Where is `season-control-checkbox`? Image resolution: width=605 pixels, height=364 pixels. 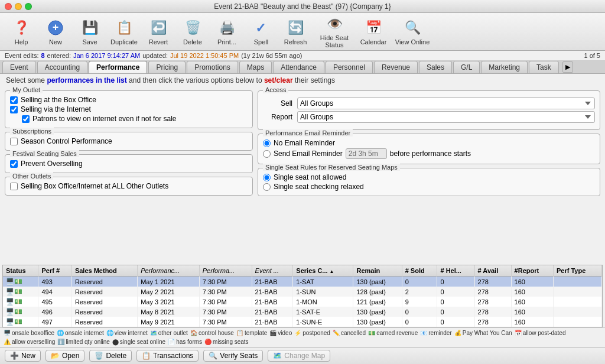
season-control-checkbox is located at coordinates (14, 142).